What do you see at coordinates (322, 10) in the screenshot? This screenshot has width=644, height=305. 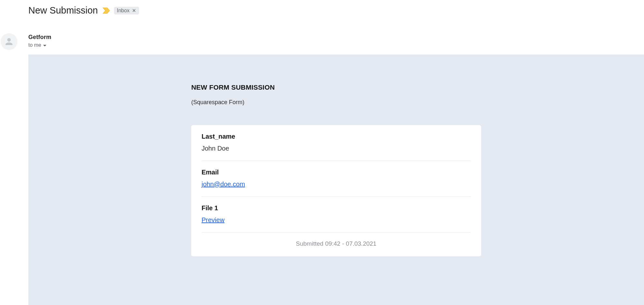 I see `email-header: New Submission Inbox ✕` at bounding box center [322, 10].